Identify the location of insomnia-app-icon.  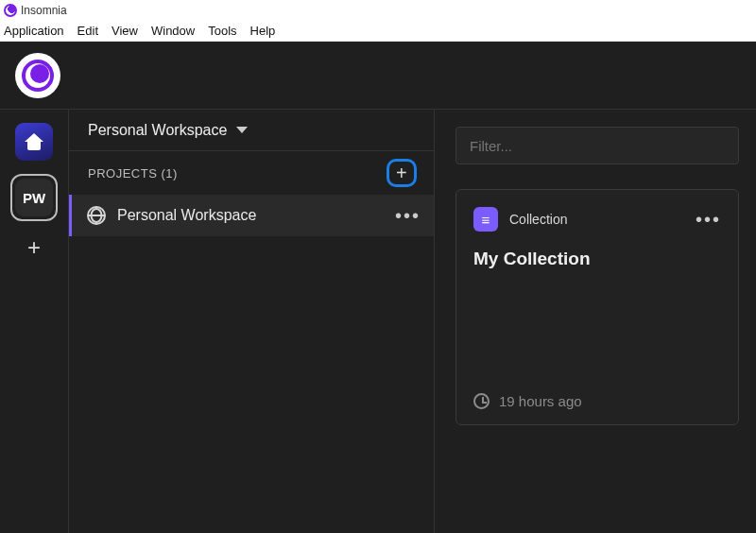
(10, 10).